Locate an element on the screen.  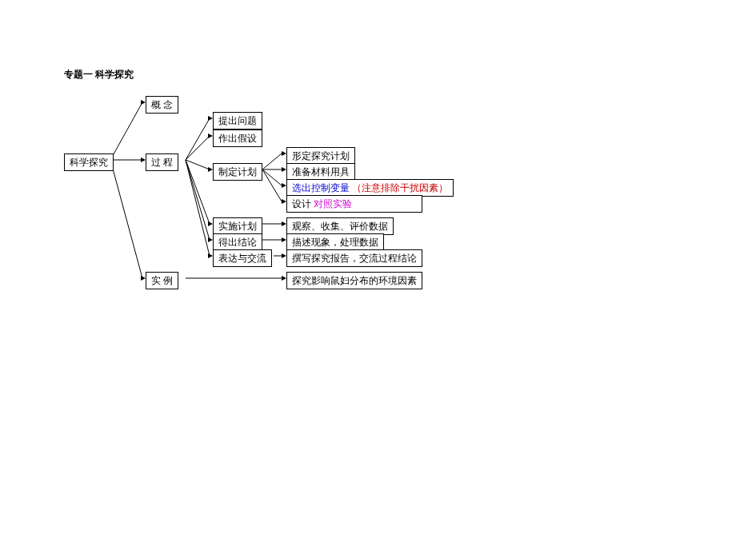
node-step-conclude: 得出结论 is located at coordinates (238, 242).